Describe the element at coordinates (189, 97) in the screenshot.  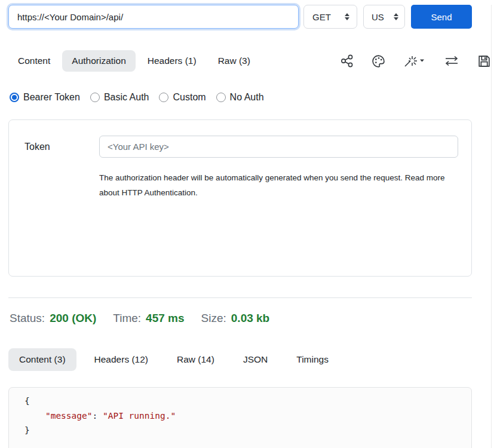
I see `radio-label: Custom` at that location.